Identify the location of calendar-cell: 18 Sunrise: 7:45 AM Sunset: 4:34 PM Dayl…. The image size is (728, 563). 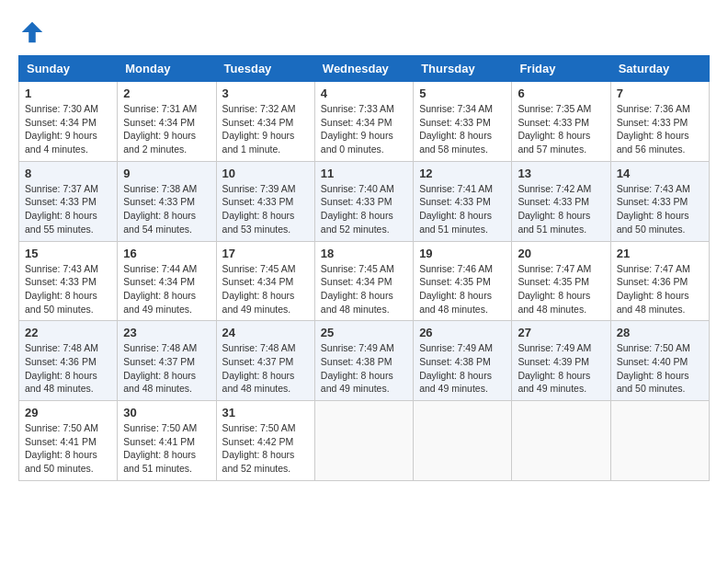
(364, 282).